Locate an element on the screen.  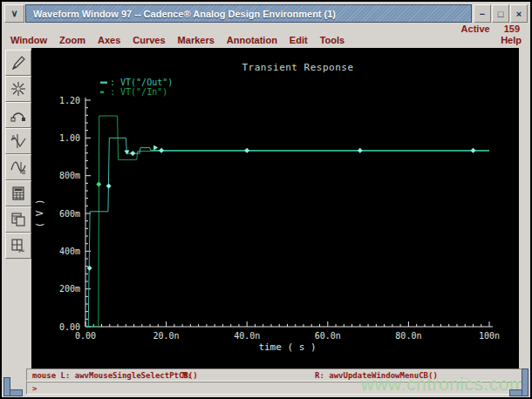
menu-window: Window is located at coordinates (29, 42).